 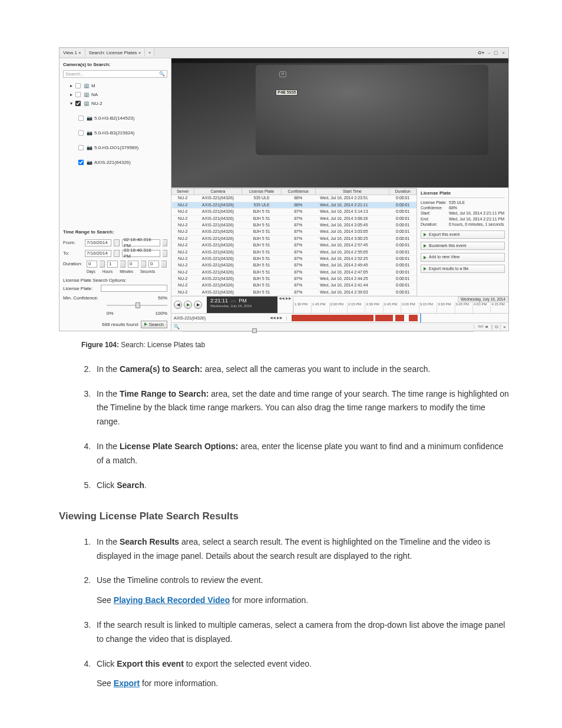 I want to click on tree-node-m: ▸ 🏢 M, so click(x=115, y=86).